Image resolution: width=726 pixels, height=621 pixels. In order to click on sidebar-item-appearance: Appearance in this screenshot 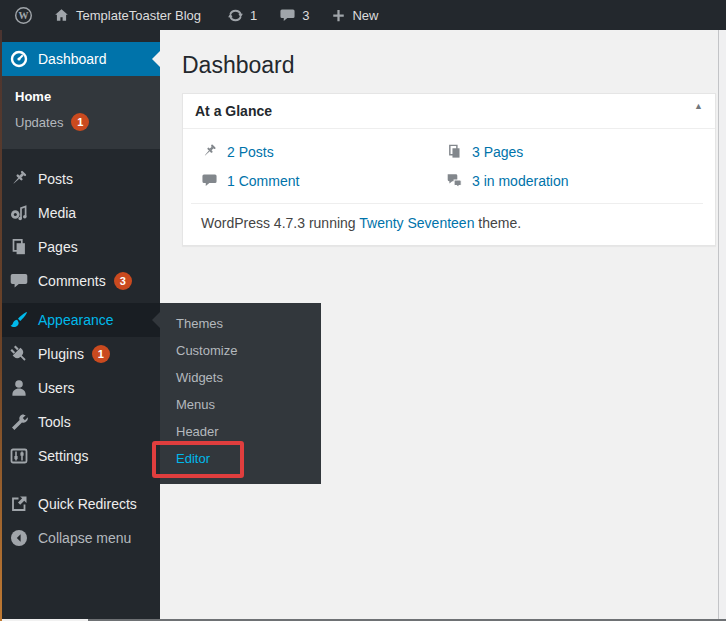, I will do `click(80, 320)`.